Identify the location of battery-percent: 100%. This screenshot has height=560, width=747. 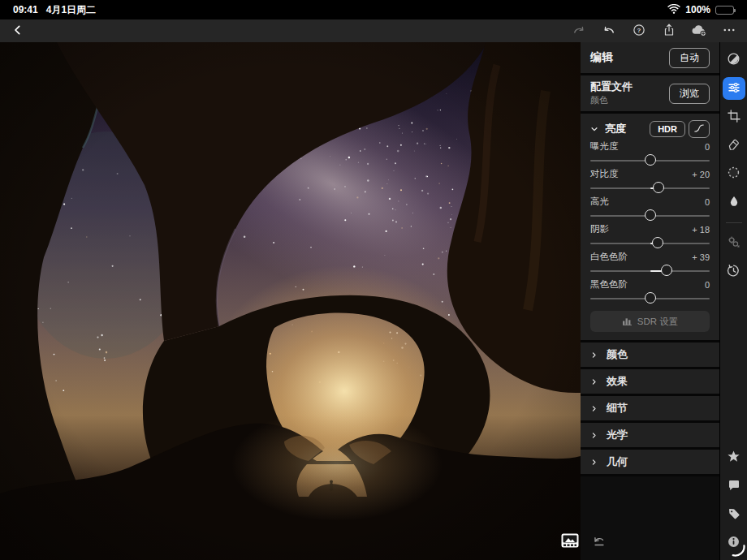
(698, 10).